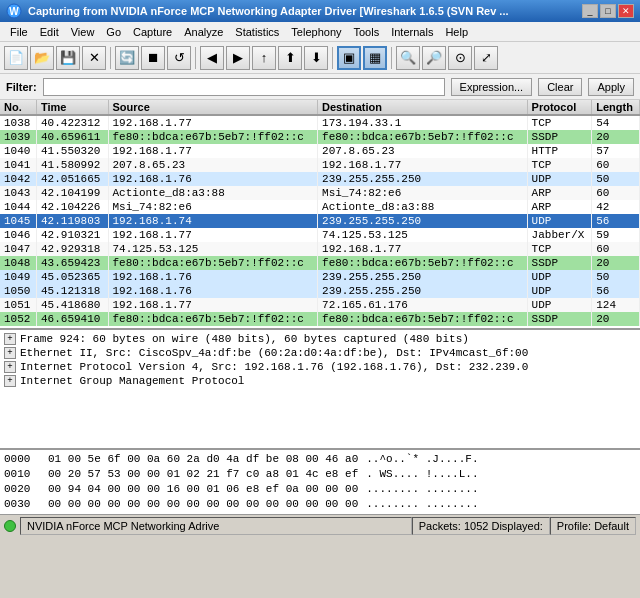 This screenshot has width=640, height=598. Describe the element at coordinates (320, 32) in the screenshot. I see `menu-bar: File Edit View Go Capture Analyze Statis…` at that location.